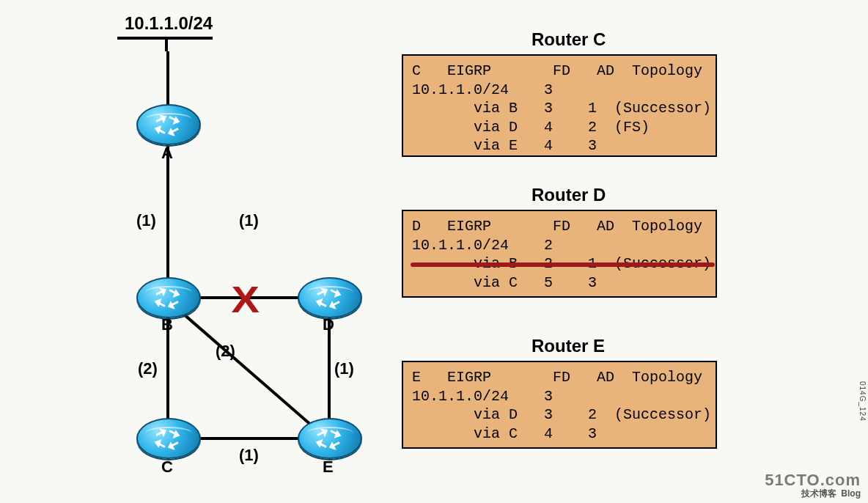 This screenshot has width=868, height=503. I want to click on network-subnet-label: 10.1.1.0/24, so click(169, 23).